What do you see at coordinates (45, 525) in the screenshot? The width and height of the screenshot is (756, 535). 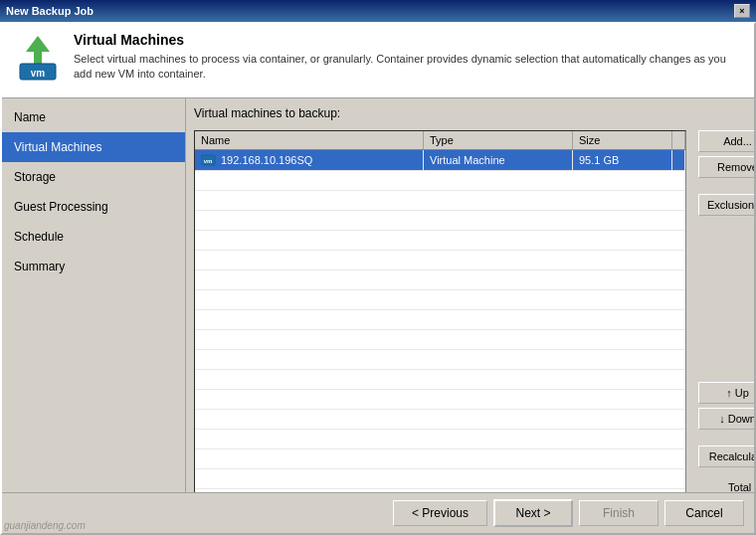 I see `watermark: guanjiandeng.com` at bounding box center [45, 525].